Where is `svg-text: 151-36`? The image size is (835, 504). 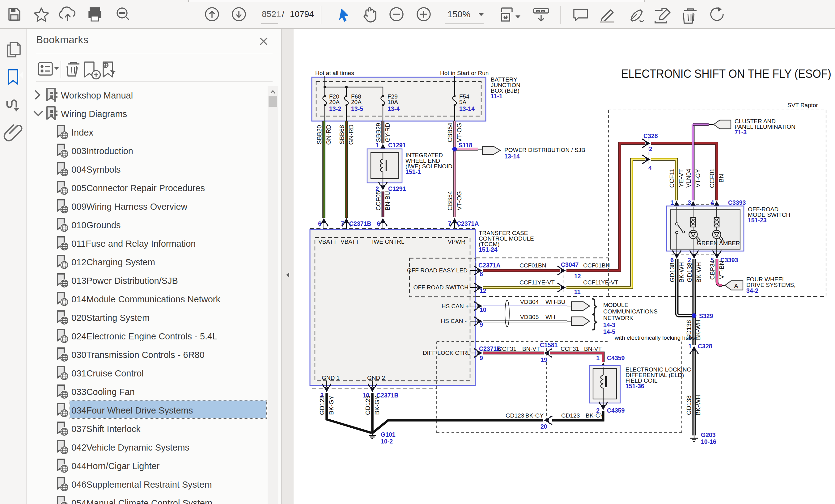 svg-text: 151-36 is located at coordinates (635, 386).